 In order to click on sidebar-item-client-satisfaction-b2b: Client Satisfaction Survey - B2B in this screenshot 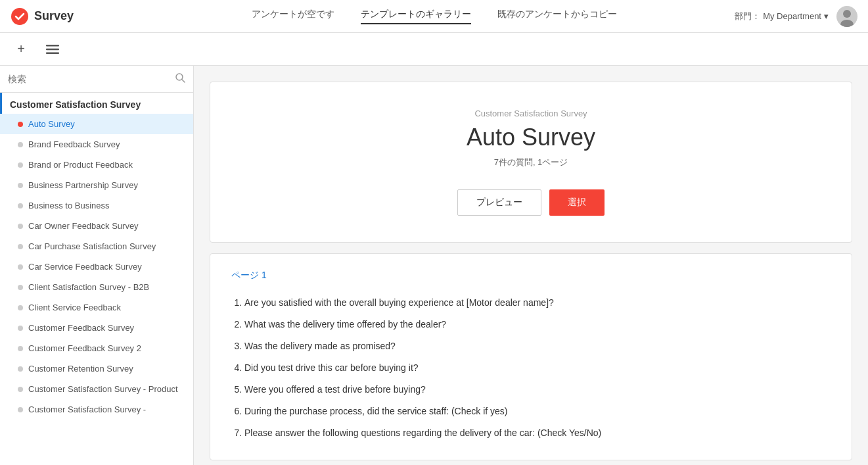, I will do `click(97, 287)`.